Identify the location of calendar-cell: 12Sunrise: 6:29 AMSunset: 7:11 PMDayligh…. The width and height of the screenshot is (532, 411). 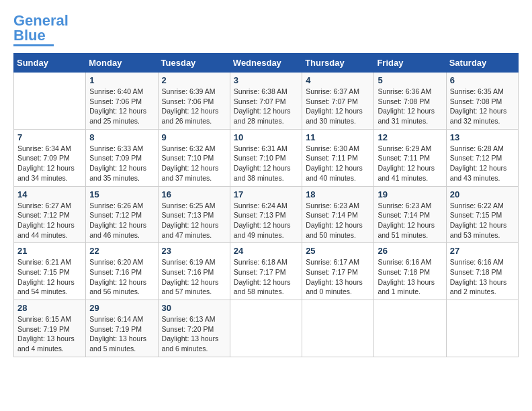
(410, 157).